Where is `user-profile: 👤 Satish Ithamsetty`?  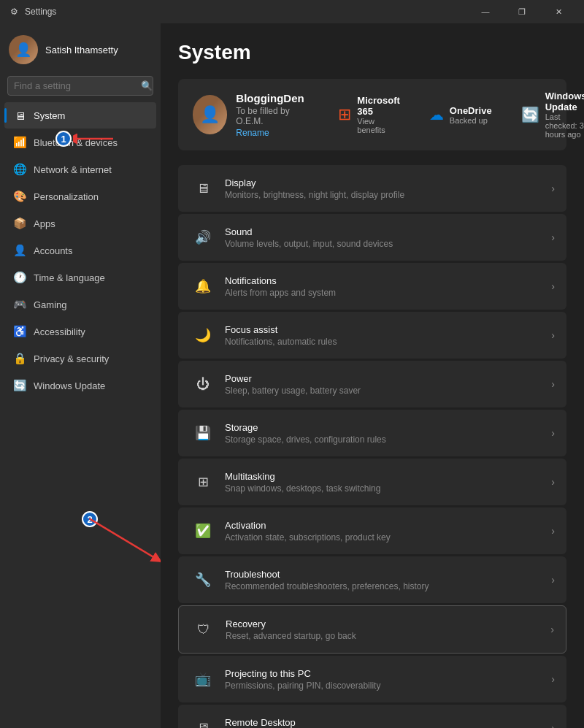 user-profile: 👤 Satish Ithamsetty is located at coordinates (80, 48).